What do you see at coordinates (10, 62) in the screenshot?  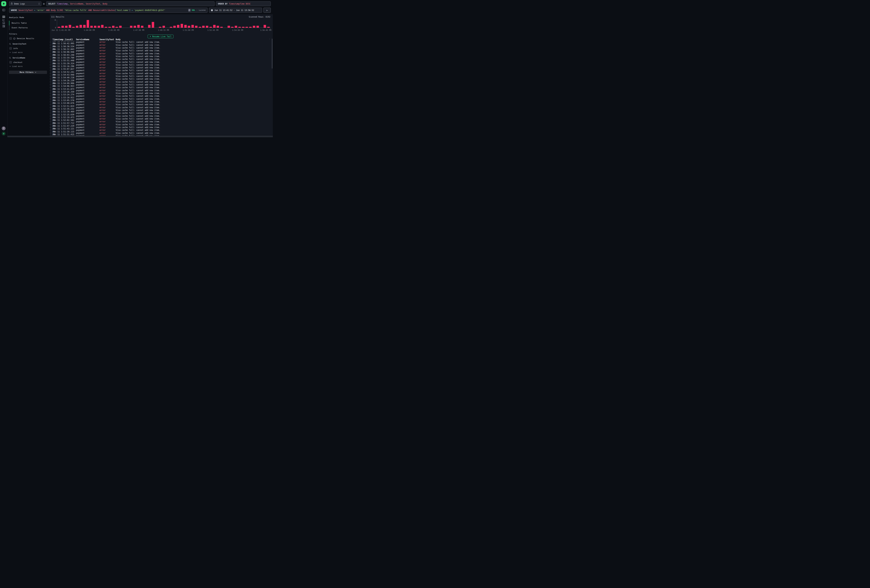 I see `filter-checkbox-checkout` at bounding box center [10, 62].